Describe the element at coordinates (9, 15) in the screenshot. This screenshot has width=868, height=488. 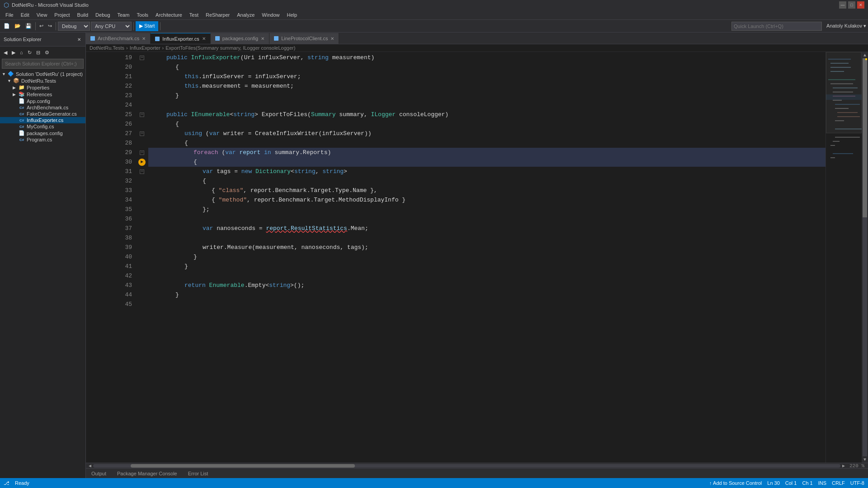
I see `menu-item-file: File` at that location.